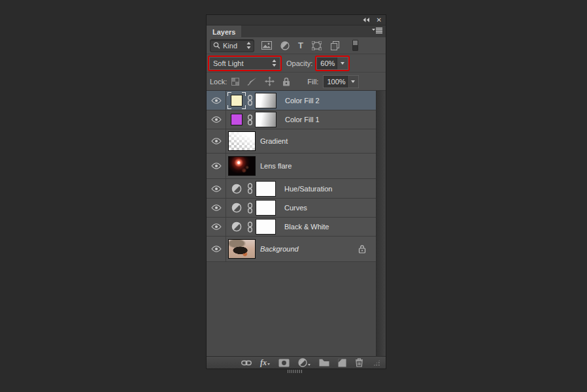 The width and height of the screenshot is (587, 392). I want to click on collapse-panel-icon, so click(366, 20).